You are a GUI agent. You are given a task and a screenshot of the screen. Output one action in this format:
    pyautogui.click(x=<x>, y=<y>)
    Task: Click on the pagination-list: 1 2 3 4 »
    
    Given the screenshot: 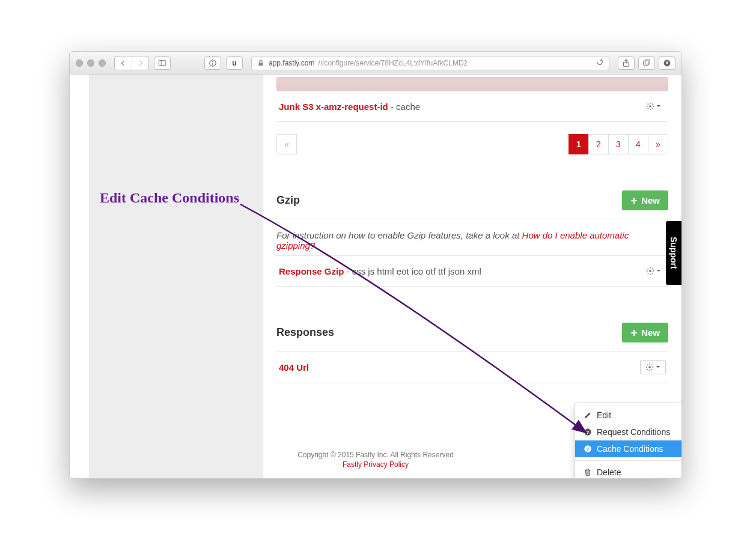 What is the action you would take?
    pyautogui.click(x=619, y=144)
    